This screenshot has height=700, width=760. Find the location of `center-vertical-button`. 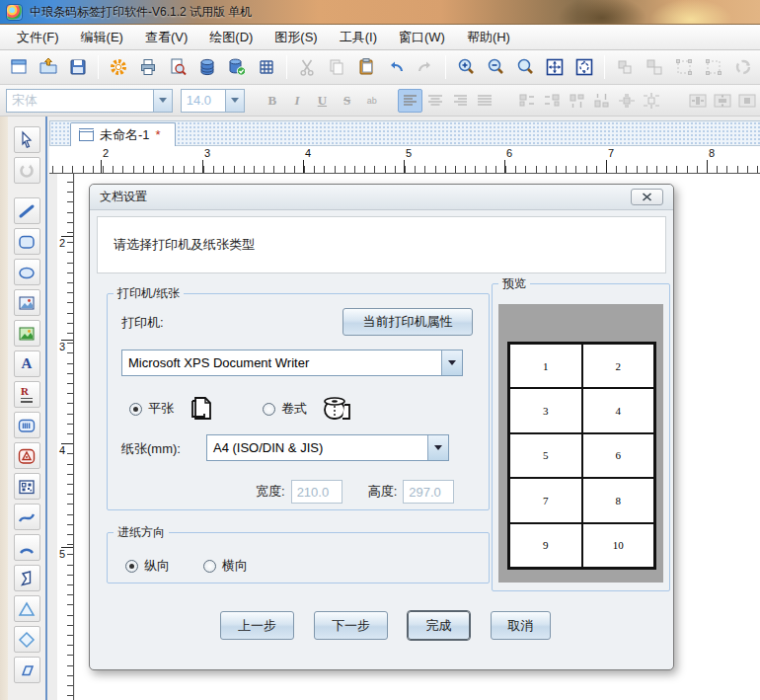

center-vertical-button is located at coordinates (722, 101).